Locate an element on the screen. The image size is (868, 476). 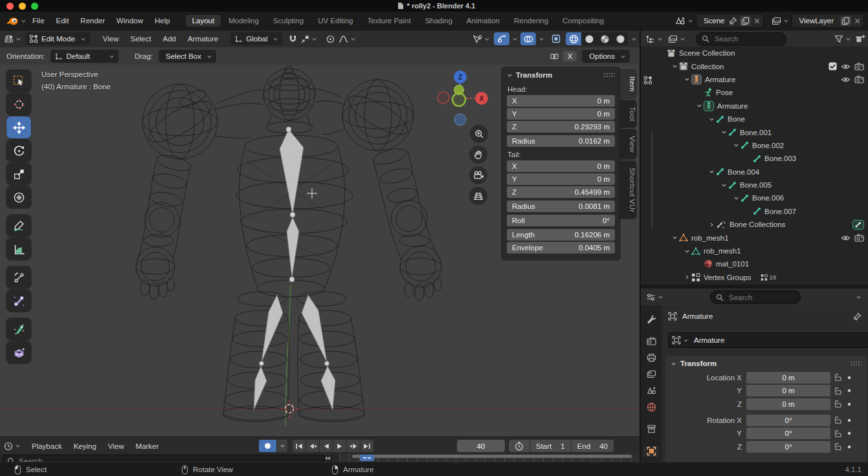
checkbox-icon is located at coordinates (832, 66).